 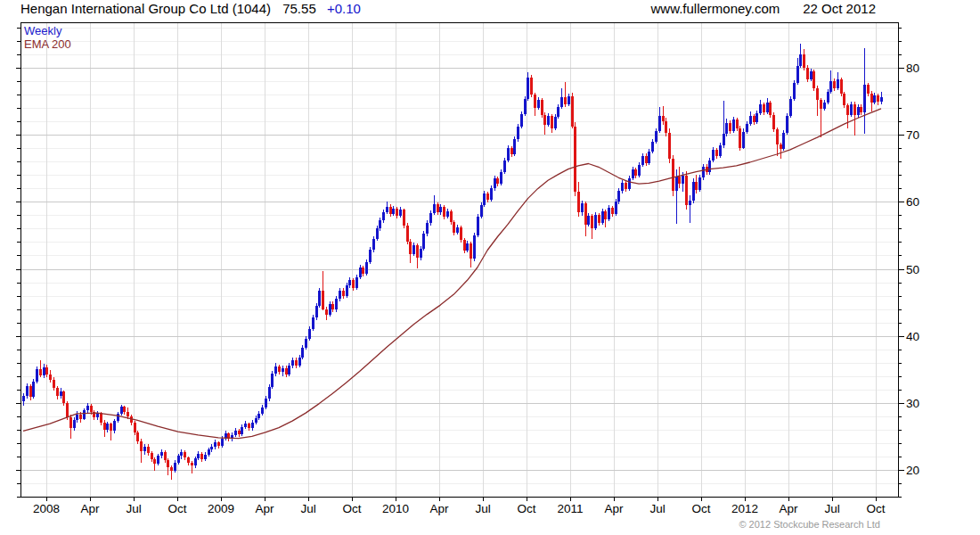 I want to click on x-axis-label: 2009, so click(x=221, y=508).